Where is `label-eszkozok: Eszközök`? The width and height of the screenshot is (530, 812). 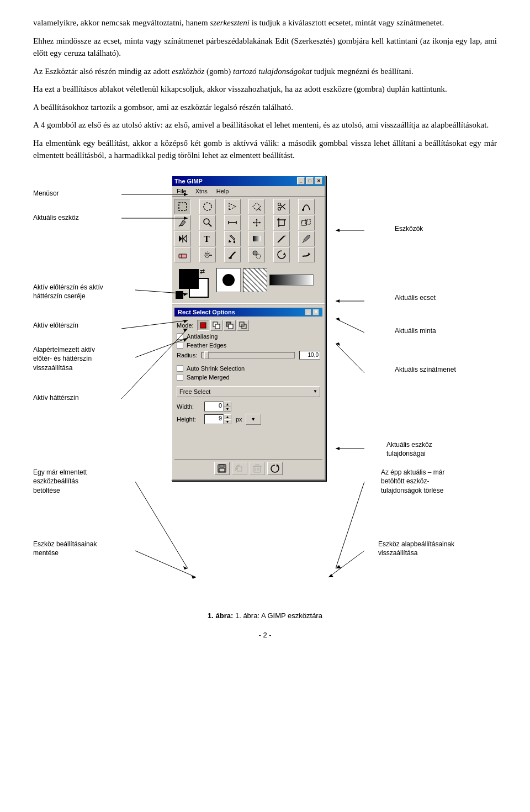
label-eszkozok: Eszközök is located at coordinates (446, 229).